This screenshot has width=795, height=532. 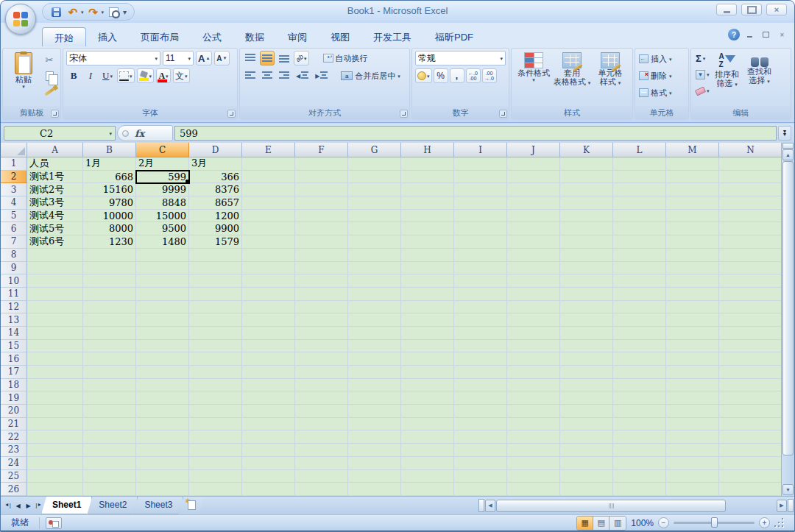 I want to click on cell-J25, so click(x=534, y=477).